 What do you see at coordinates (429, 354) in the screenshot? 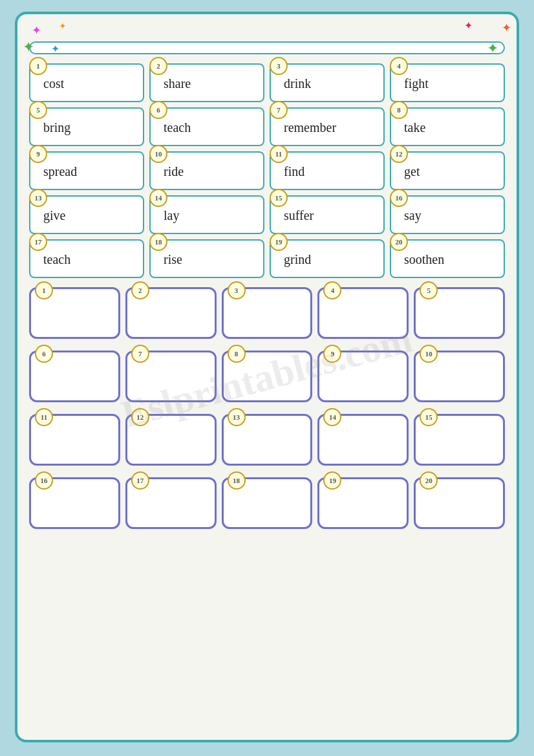
I see `answer-number-10: 10` at bounding box center [429, 354].